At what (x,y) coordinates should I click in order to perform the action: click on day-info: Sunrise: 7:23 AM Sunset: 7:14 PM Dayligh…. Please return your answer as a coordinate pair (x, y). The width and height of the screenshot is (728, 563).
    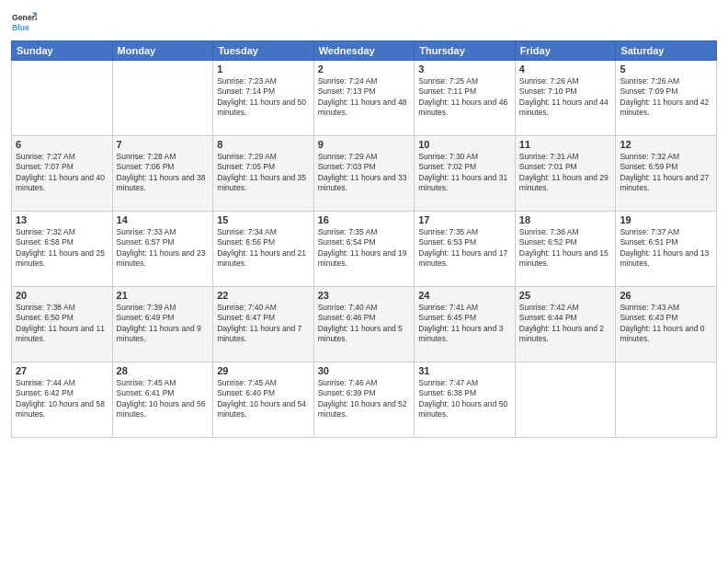
    Looking at the image, I should click on (263, 98).